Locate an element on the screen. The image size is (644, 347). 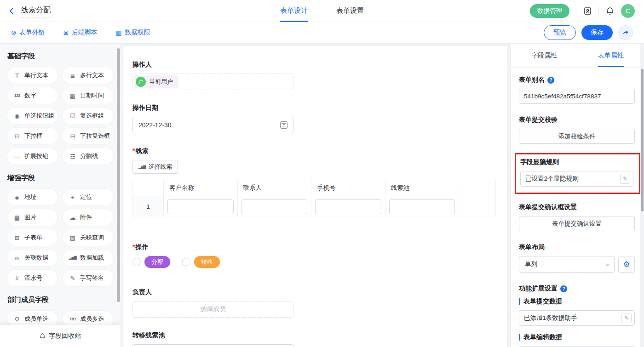
backend-script-link: ⊠ 后端脚本 is located at coordinates (80, 33).